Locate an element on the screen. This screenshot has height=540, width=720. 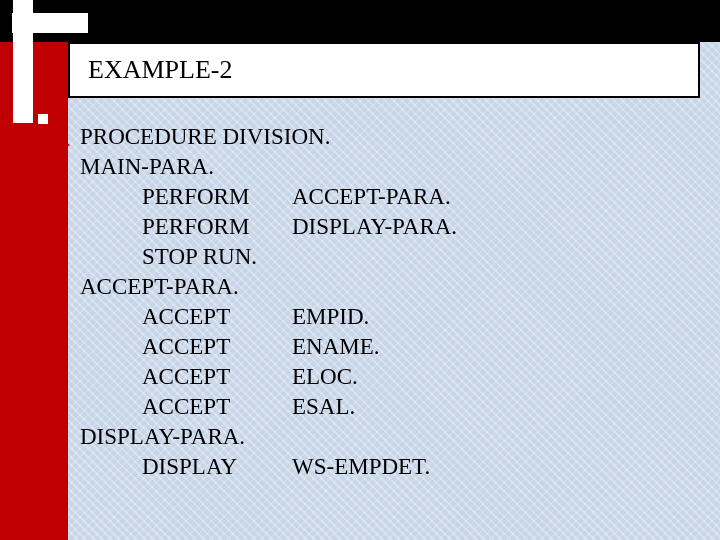
code-arg: ESAL. is located at coordinates (324, 407).